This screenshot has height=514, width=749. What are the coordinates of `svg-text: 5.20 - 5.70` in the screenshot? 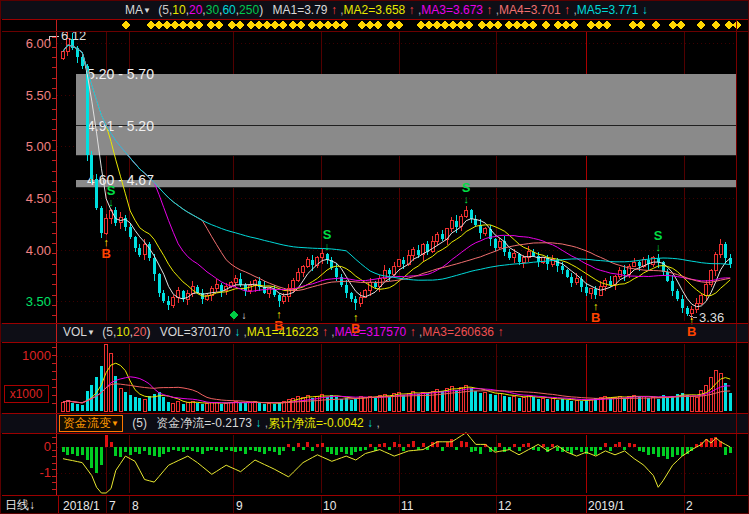 It's located at (120, 74).